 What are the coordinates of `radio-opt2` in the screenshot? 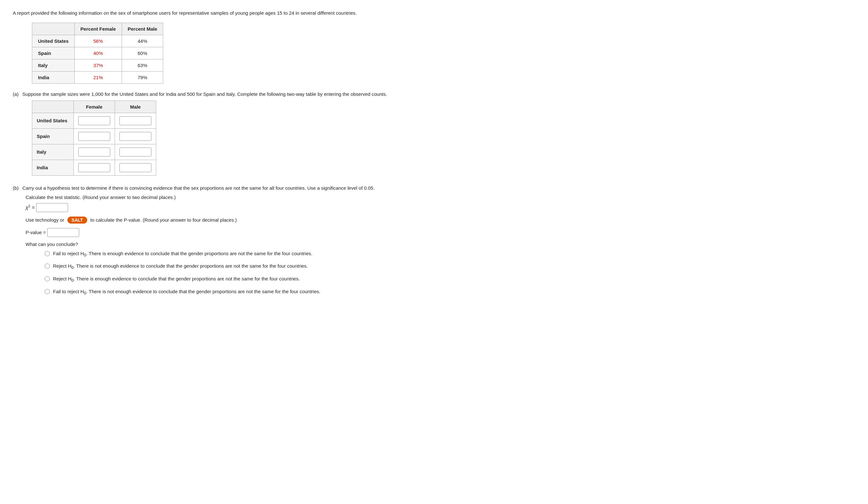 It's located at (48, 266).